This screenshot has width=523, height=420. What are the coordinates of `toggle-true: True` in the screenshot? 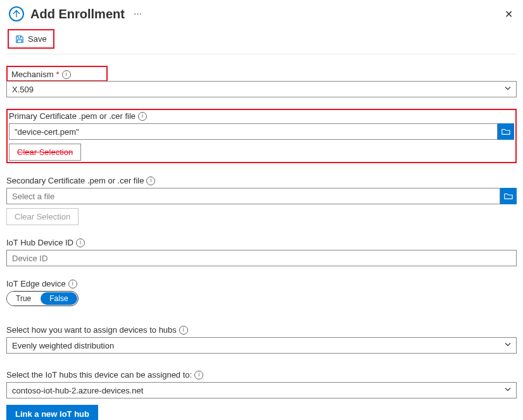 It's located at (23, 299).